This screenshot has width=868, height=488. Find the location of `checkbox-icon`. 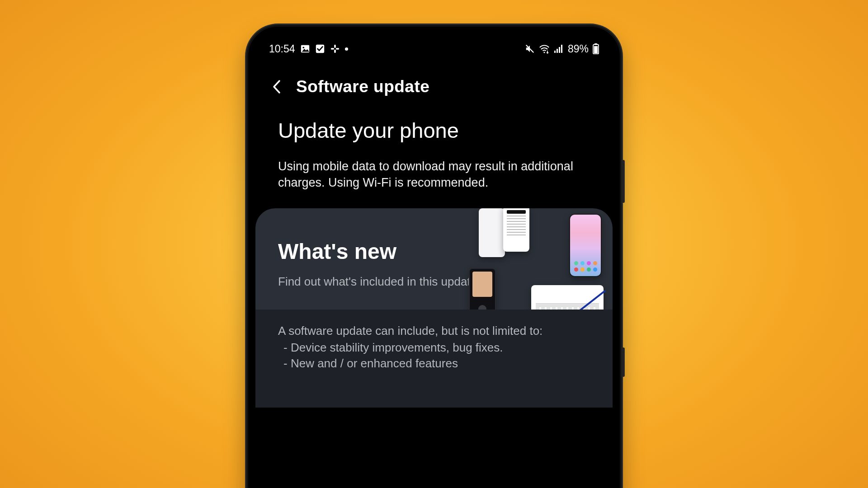

checkbox-icon is located at coordinates (320, 49).